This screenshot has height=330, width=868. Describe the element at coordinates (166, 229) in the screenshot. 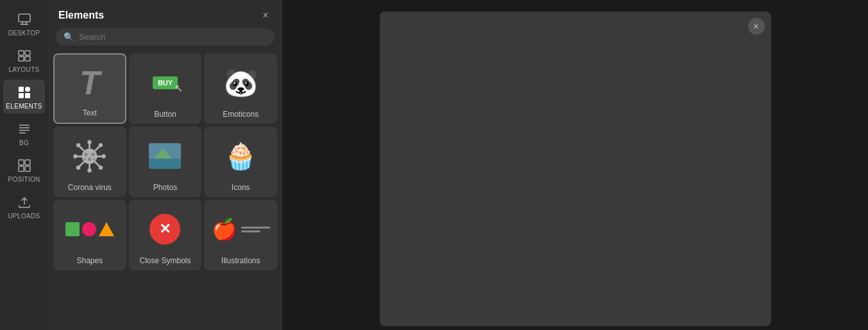

I see `close-symbols-card-icon: ✕` at that location.